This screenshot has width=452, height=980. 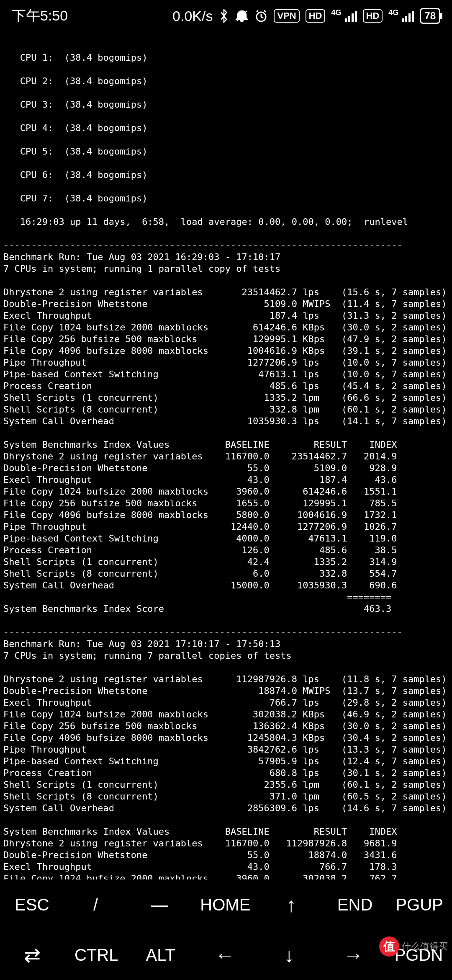 I want to click on key-alt: ALT, so click(x=161, y=955).